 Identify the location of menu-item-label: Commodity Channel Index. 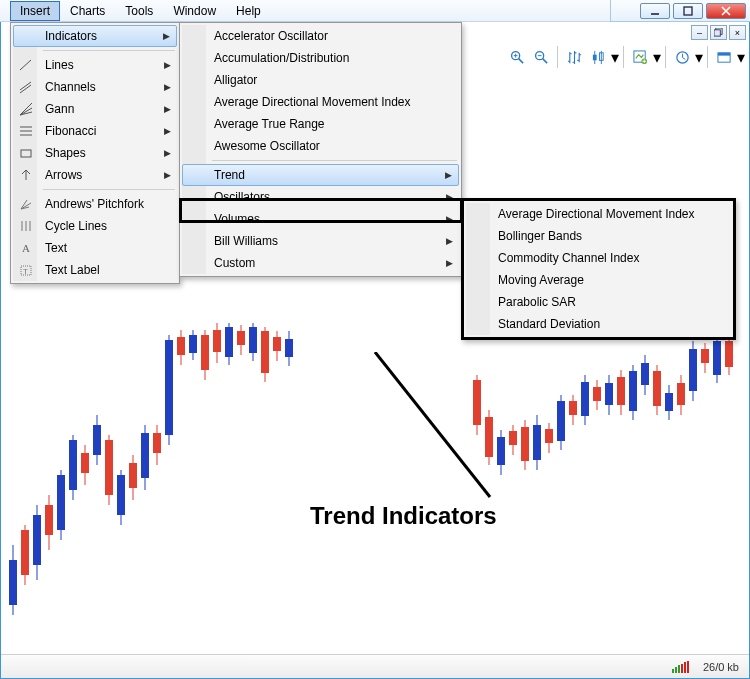
(568, 258).